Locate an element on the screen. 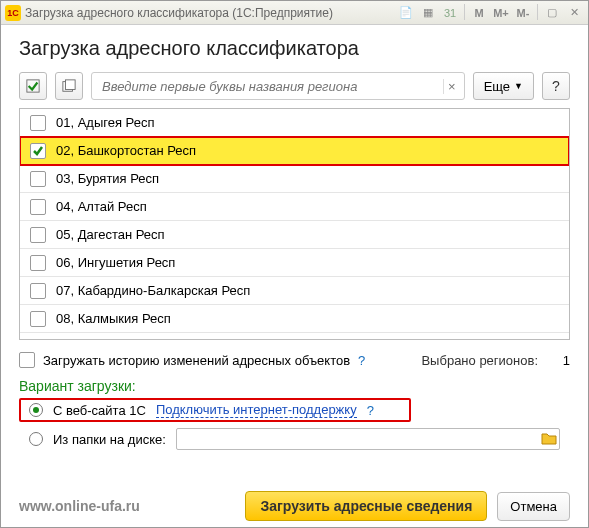 This screenshot has width=589, height=528. toolbar: × Еще ▼ ? is located at coordinates (294, 86).